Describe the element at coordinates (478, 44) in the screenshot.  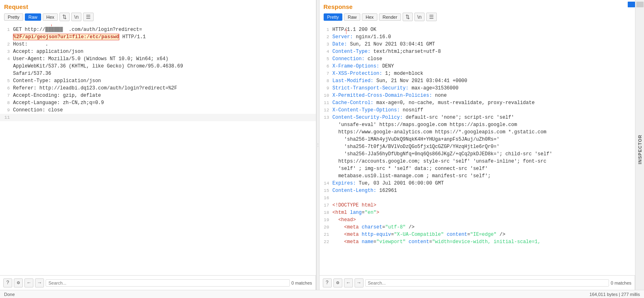
I see `resp-line-3: 3 Date: Sun, 21 Nov 2021 03:04:41 GMT` at that location.